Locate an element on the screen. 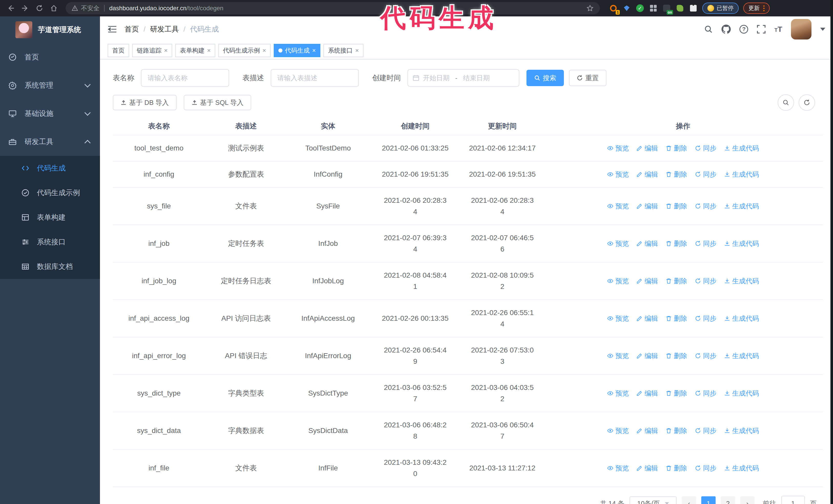 The height and width of the screenshot is (504, 833). refresh-table-button is located at coordinates (807, 103).